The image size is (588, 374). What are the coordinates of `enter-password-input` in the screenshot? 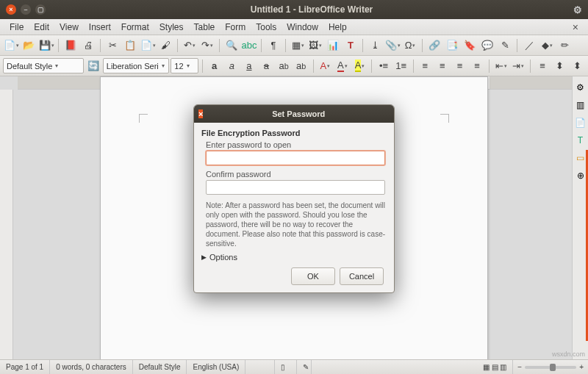 It's located at (295, 158).